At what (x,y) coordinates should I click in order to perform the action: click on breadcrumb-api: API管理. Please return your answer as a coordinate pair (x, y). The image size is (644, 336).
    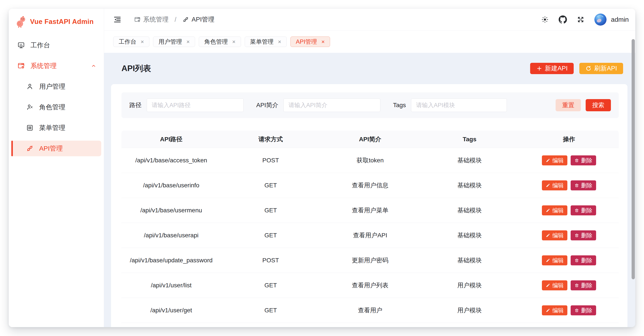
    Looking at the image, I should click on (198, 19).